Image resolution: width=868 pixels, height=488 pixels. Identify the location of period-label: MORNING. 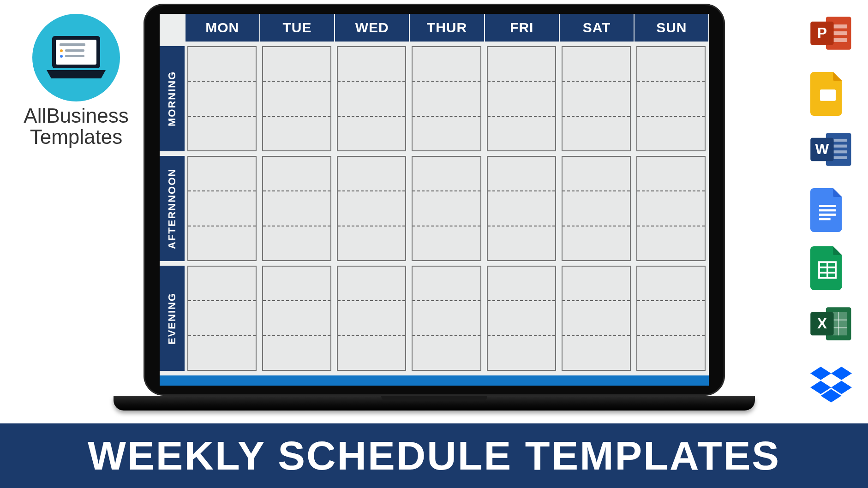
(172, 99).